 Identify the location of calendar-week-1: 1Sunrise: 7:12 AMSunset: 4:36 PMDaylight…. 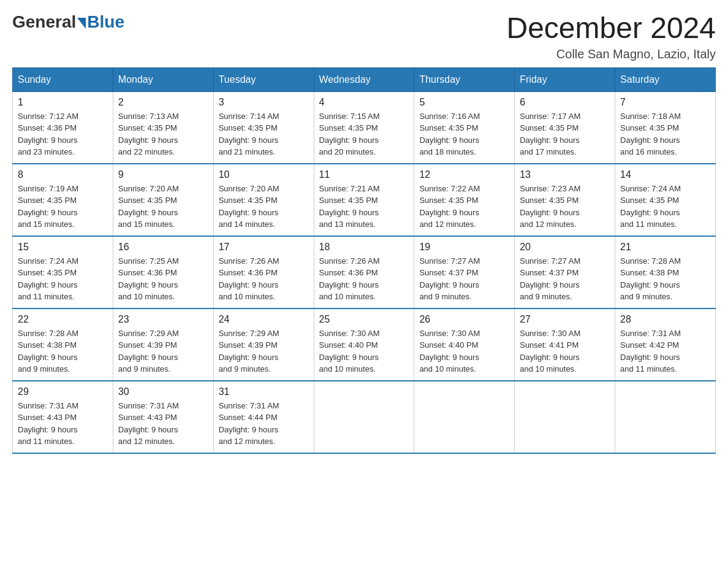
(364, 128).